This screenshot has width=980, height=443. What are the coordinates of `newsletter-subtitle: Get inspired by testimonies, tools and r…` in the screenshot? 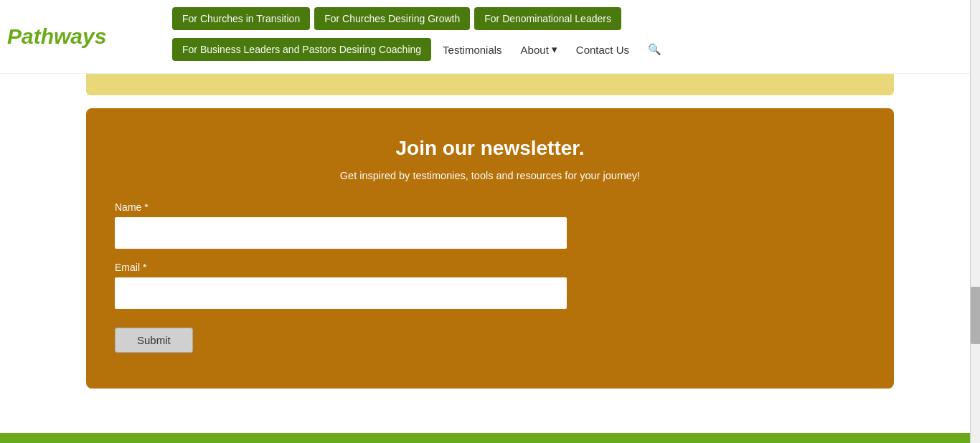 It's located at (490, 176).